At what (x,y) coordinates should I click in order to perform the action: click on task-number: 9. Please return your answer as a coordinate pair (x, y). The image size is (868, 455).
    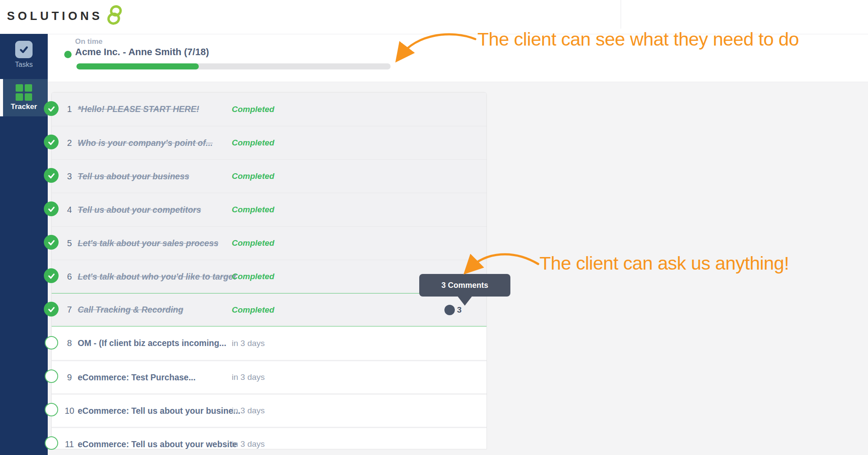
    Looking at the image, I should click on (69, 377).